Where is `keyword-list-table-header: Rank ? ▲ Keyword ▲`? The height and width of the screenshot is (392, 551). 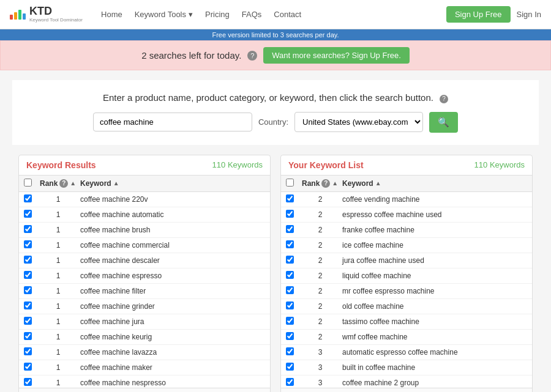
keyword-list-table-header: Rank ? ▲ Keyword ▲ is located at coordinates (407, 183).